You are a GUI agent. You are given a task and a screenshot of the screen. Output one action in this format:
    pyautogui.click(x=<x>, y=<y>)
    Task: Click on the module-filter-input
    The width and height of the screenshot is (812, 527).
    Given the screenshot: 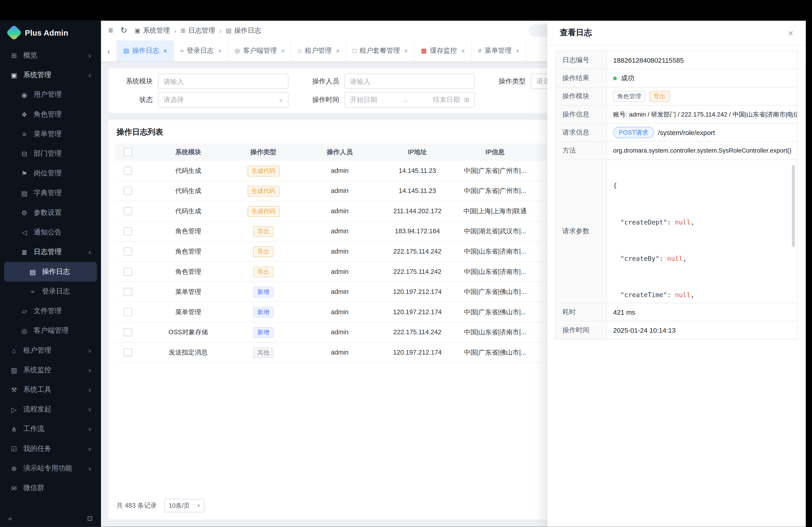 What is the action you would take?
    pyautogui.click(x=223, y=81)
    